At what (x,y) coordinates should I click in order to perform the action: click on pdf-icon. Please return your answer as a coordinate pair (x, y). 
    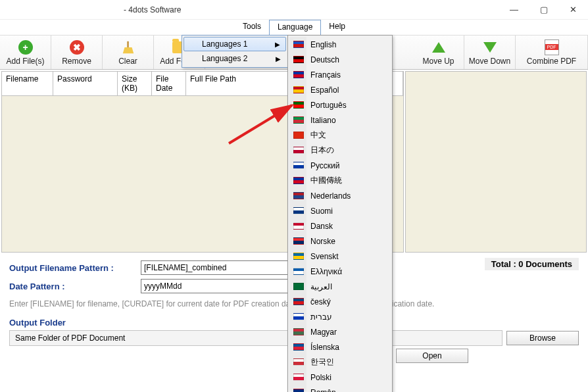
    Looking at the image, I should click on (552, 47).